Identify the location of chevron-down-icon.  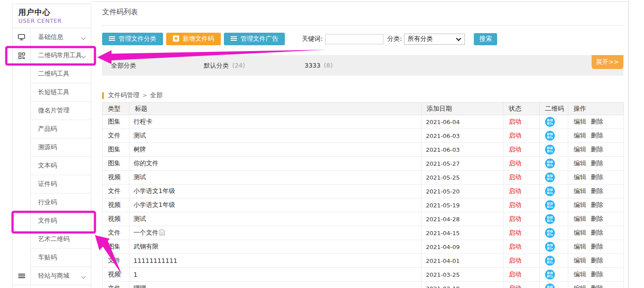
(83, 38).